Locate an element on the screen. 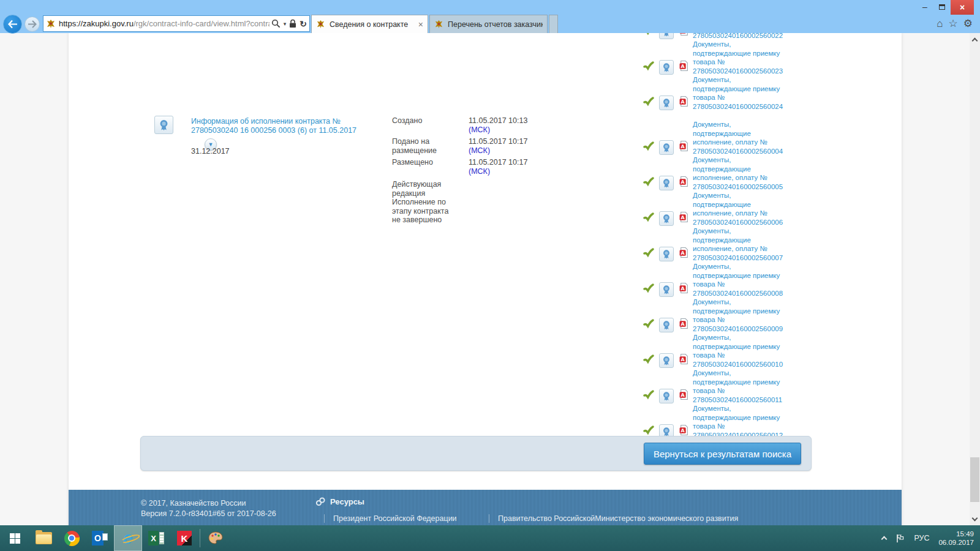 The height and width of the screenshot is (551, 980). vertical-scrollbar is located at coordinates (975, 279).